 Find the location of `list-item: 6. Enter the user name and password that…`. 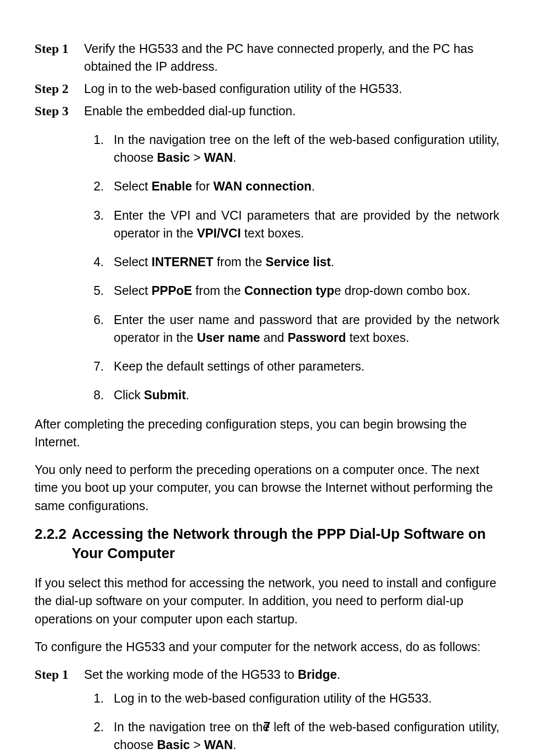

list-item: 6. Enter the user name and password that… is located at coordinates (289, 329).